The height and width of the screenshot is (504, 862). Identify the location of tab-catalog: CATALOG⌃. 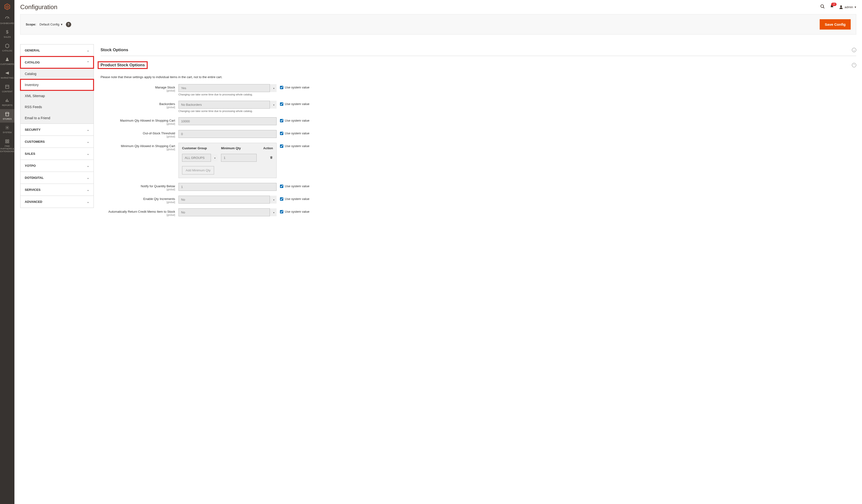
(57, 62).